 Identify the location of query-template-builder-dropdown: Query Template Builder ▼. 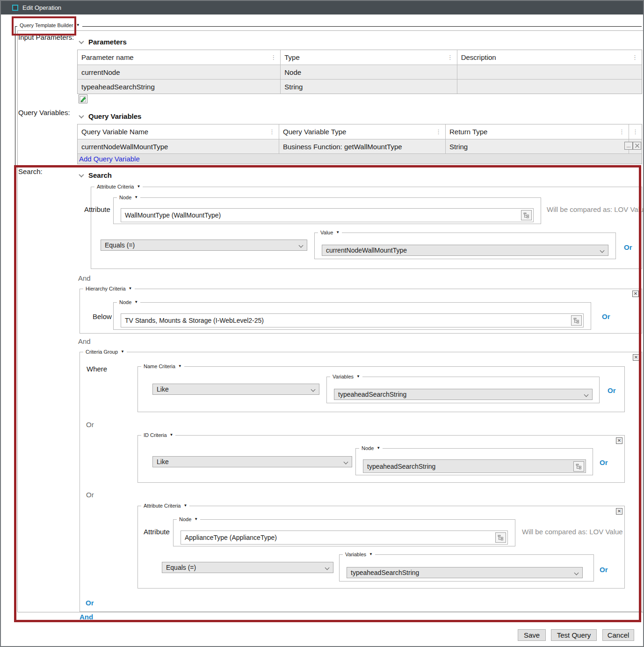
(50, 25).